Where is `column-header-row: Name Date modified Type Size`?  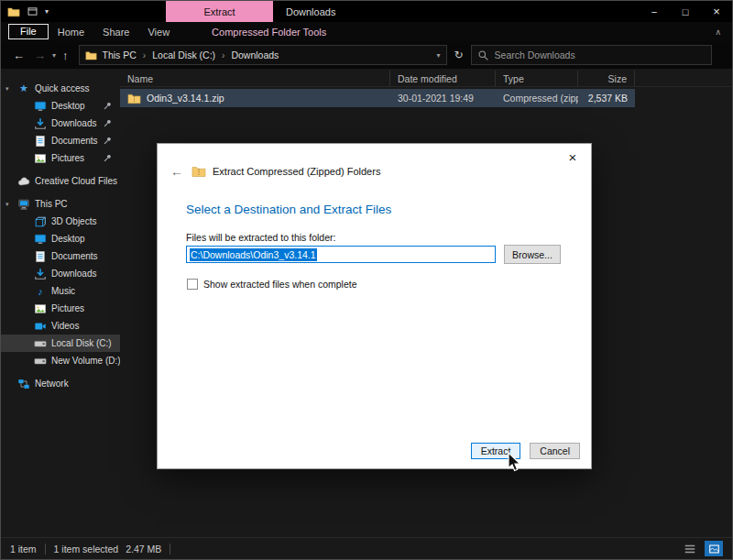
column-header-row: Name Date modified Type Size is located at coordinates (426, 79).